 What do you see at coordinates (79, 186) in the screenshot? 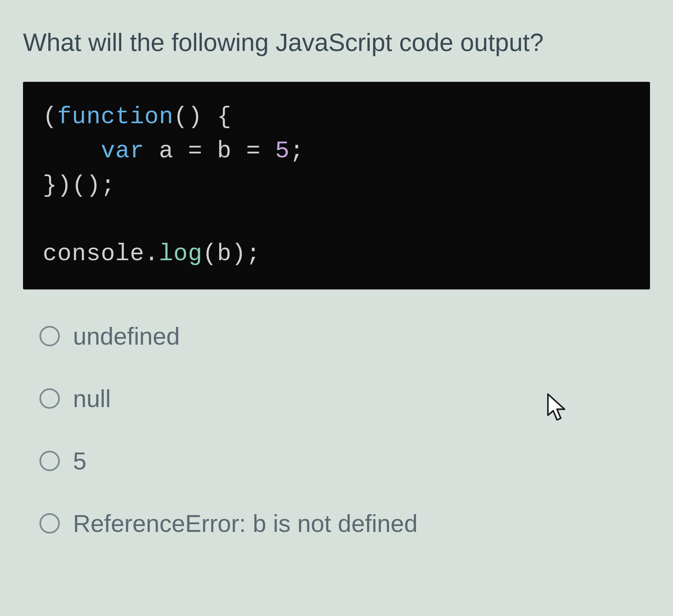
I see `code-text: })();` at bounding box center [79, 186].